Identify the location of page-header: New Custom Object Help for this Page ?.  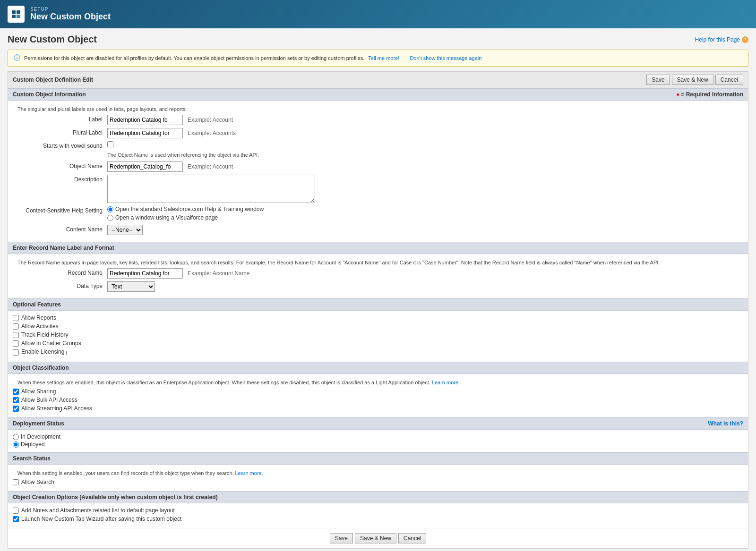
(378, 40).